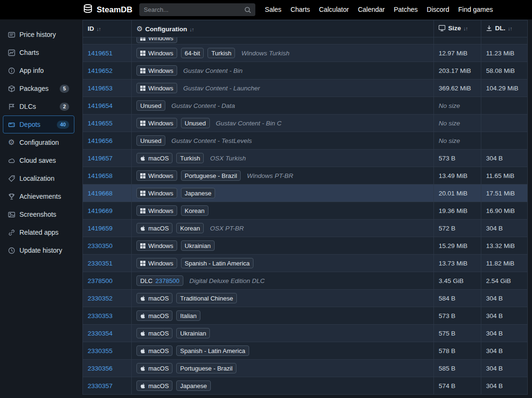 This screenshot has width=532, height=398. I want to click on nav-sales: Sales, so click(273, 9).